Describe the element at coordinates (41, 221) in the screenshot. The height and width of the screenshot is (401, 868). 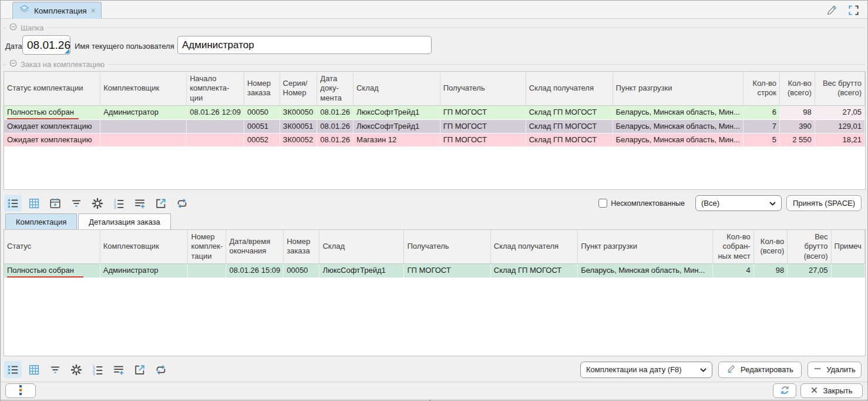
I see `tab-komplektacia: Комплектация` at that location.